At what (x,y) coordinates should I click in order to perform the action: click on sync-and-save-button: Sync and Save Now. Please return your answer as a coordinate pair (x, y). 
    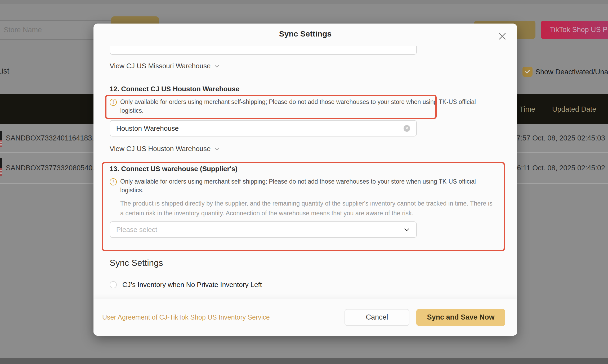
    Looking at the image, I should click on (461, 317).